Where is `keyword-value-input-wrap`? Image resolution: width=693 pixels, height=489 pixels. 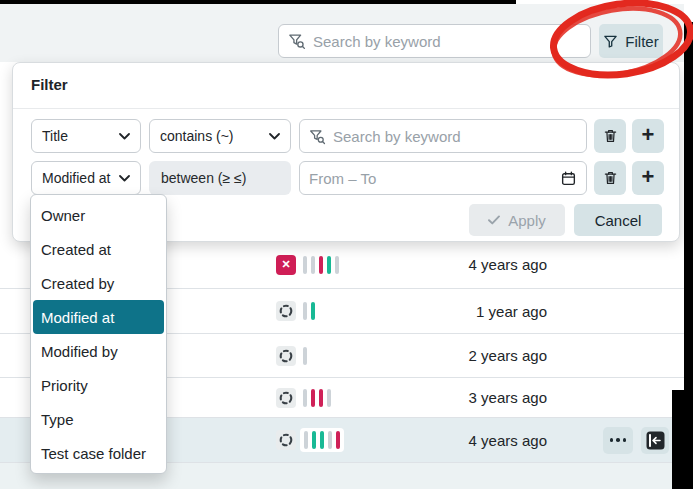 keyword-value-input-wrap is located at coordinates (443, 136).